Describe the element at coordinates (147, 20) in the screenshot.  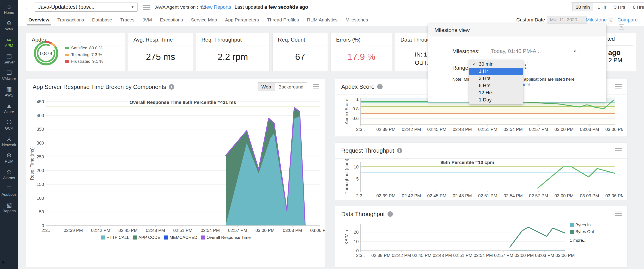
I see `tab: JVM` at that location.